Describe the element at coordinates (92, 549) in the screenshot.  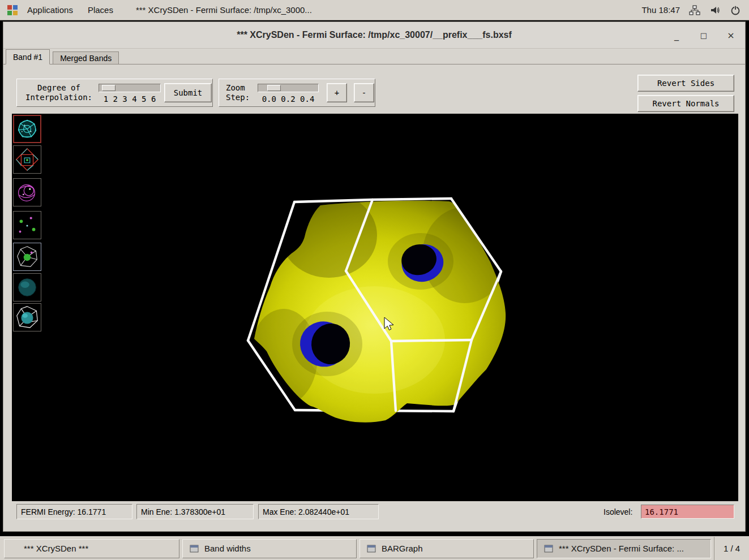
I see `taskbar-button-xcrysden: *** XCrySDen ***` at that location.